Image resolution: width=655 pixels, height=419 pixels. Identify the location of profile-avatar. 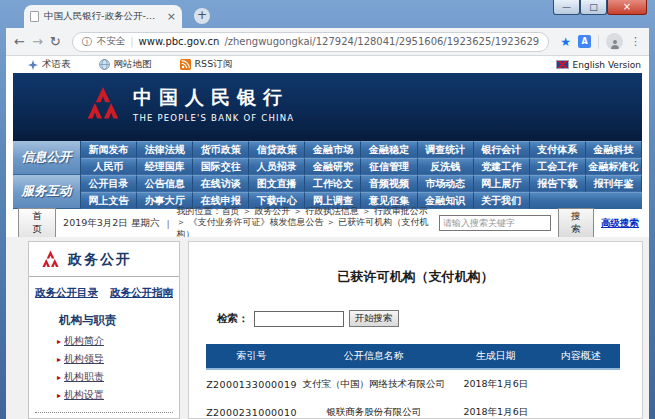
(614, 42).